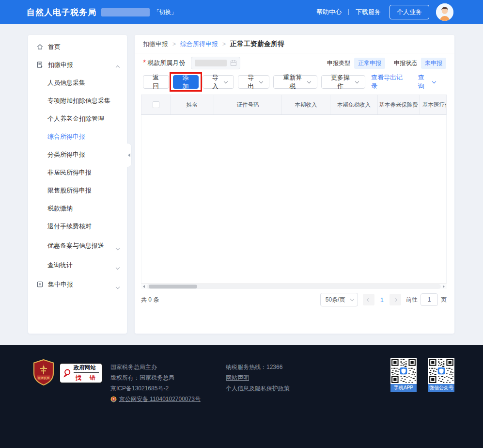 This screenshot has height=448, width=483. I want to click on breadcrumb-item: 扣缴申报, so click(156, 44).